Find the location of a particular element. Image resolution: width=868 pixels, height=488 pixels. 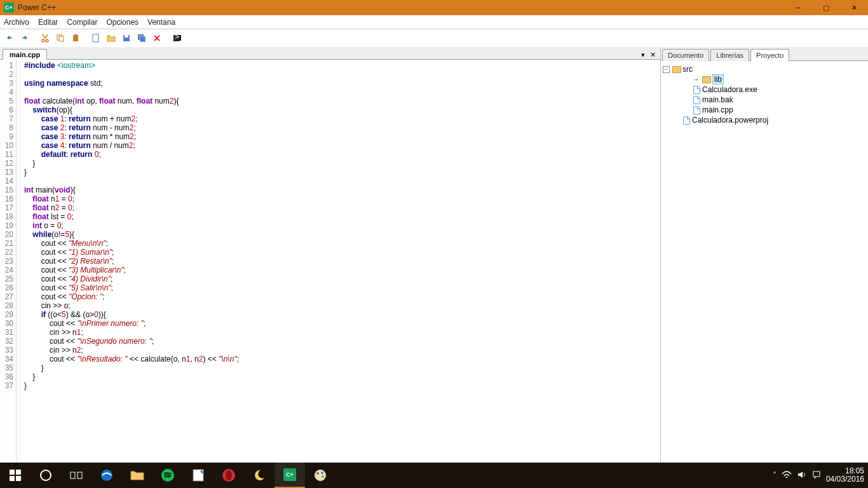

volume-icon is located at coordinates (802, 475).